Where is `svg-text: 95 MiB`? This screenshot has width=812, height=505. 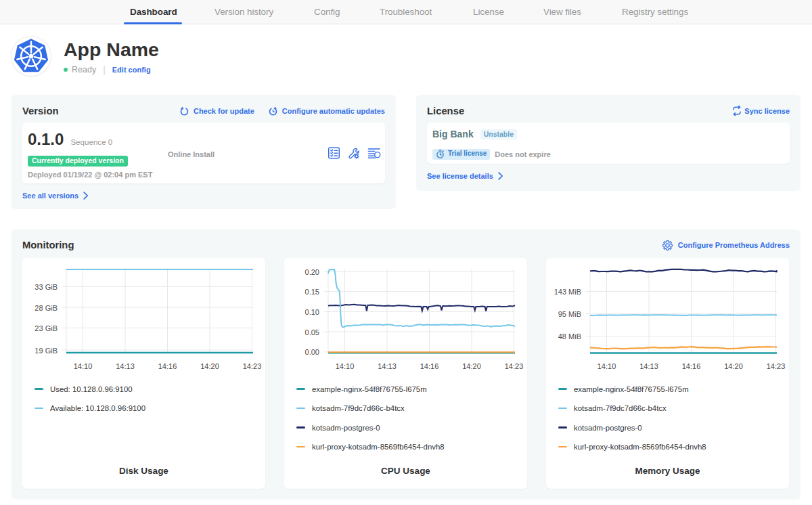 svg-text: 95 MiB is located at coordinates (570, 314).